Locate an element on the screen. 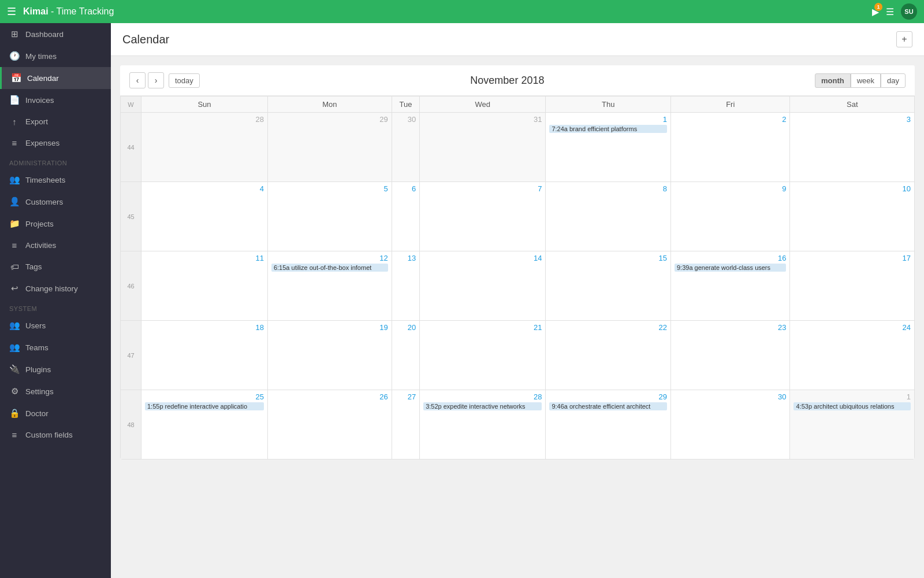 Image resolution: width=924 pixels, height=578 pixels. calendar-day: 29 is located at coordinates (329, 147).